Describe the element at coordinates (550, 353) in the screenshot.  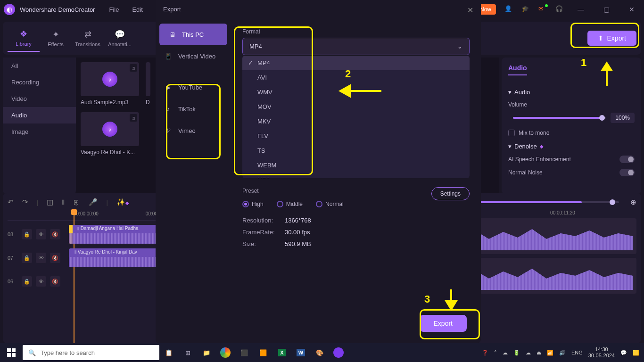
I see `wifi-icon: 📶` at that location.